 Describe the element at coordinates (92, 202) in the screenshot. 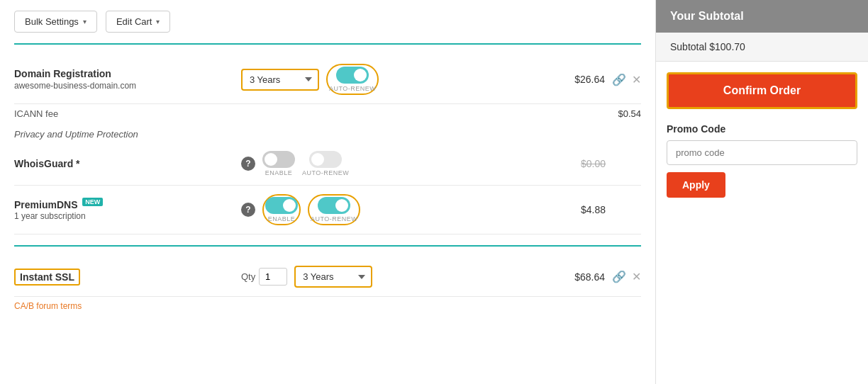

I see `premiumdns-badge: NEW` at that location.